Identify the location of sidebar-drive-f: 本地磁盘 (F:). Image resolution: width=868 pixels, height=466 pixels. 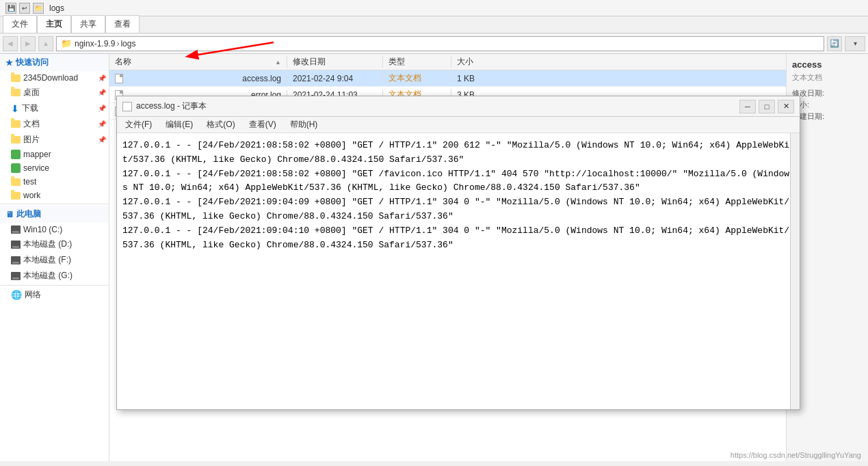
(55, 260).